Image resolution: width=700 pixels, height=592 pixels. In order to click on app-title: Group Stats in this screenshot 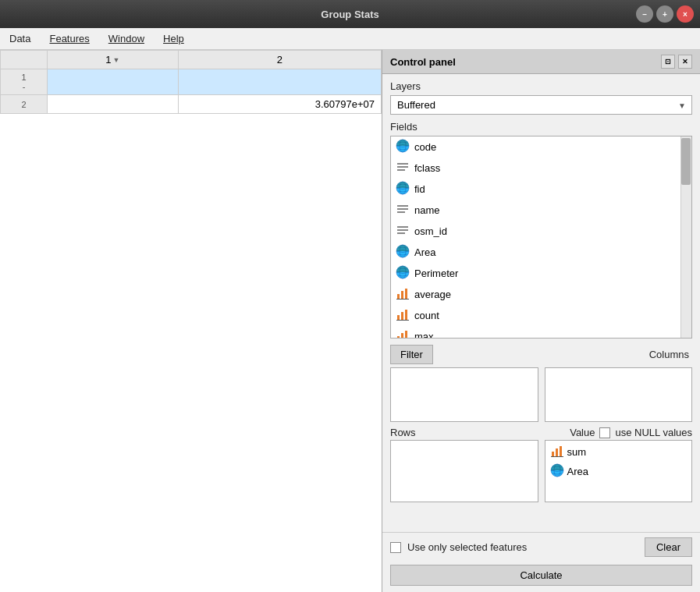, I will do `click(350, 14)`.